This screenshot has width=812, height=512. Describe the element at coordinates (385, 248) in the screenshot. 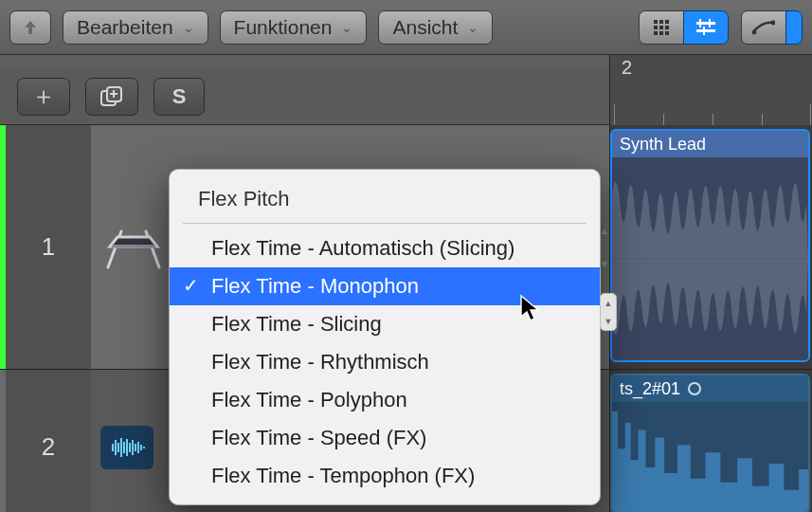

I see `flex-option: Flex Time - Automatisch (Slicing)` at that location.